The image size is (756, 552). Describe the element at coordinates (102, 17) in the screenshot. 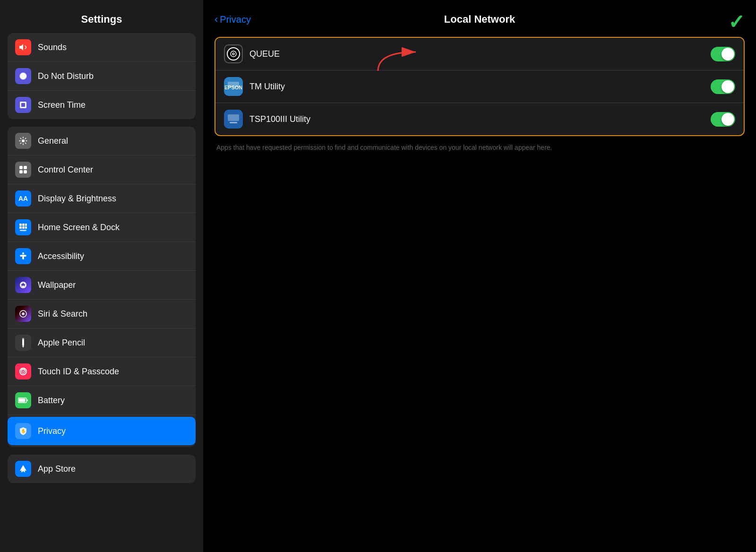

I see `sidebar-header: Settings` at that location.